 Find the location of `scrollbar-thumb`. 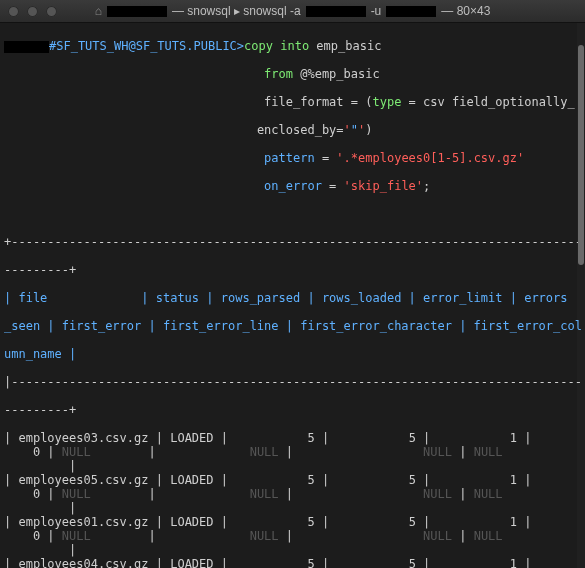

scrollbar-thumb is located at coordinates (581, 155).